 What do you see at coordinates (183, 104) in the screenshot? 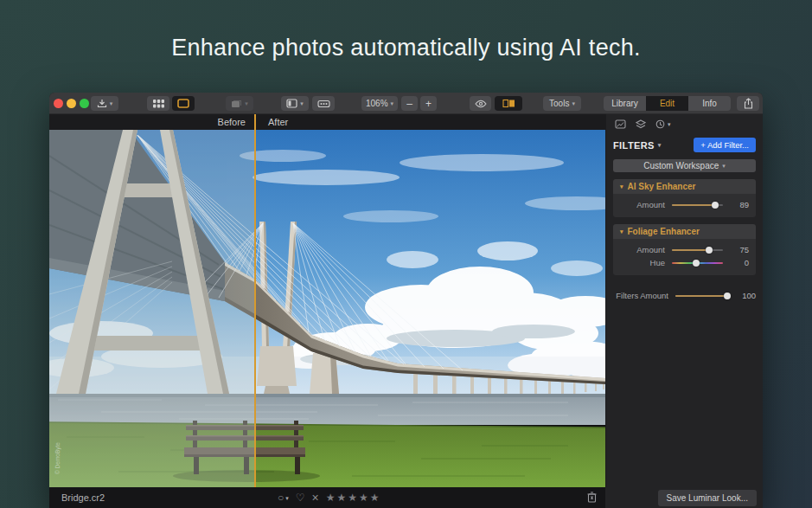
I see `single-view-icon` at bounding box center [183, 104].